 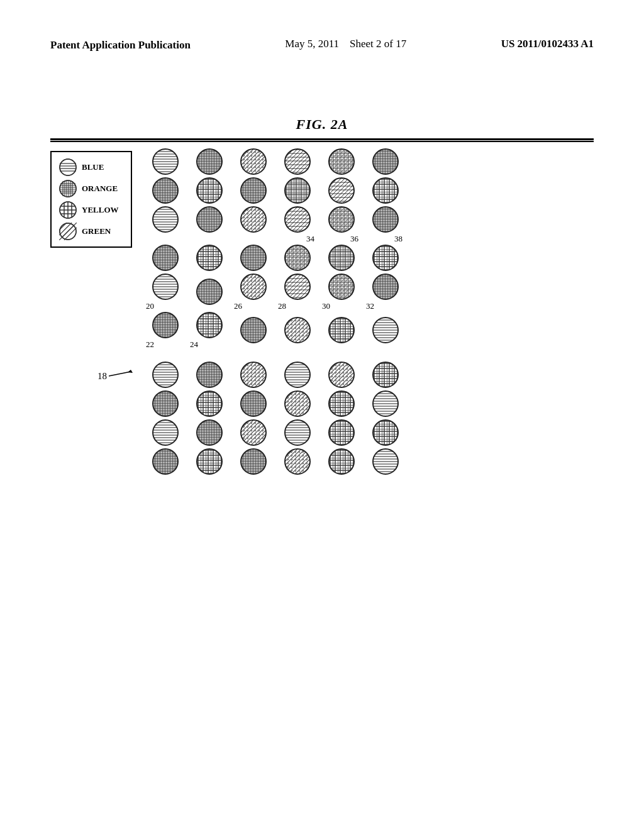 What do you see at coordinates (165, 345) in the screenshot?
I see `cell-label-below: 22` at bounding box center [165, 345].